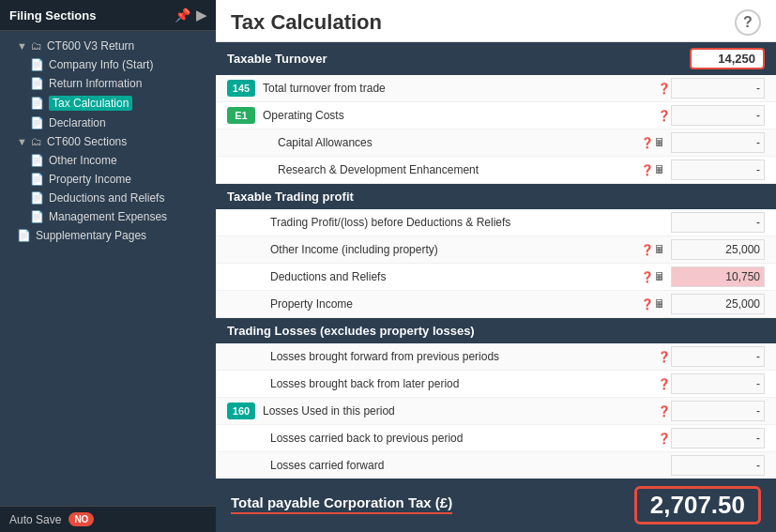  What do you see at coordinates (342, 503) in the screenshot?
I see `total-label: Total payable Corporation Tax (£)` at bounding box center [342, 503].